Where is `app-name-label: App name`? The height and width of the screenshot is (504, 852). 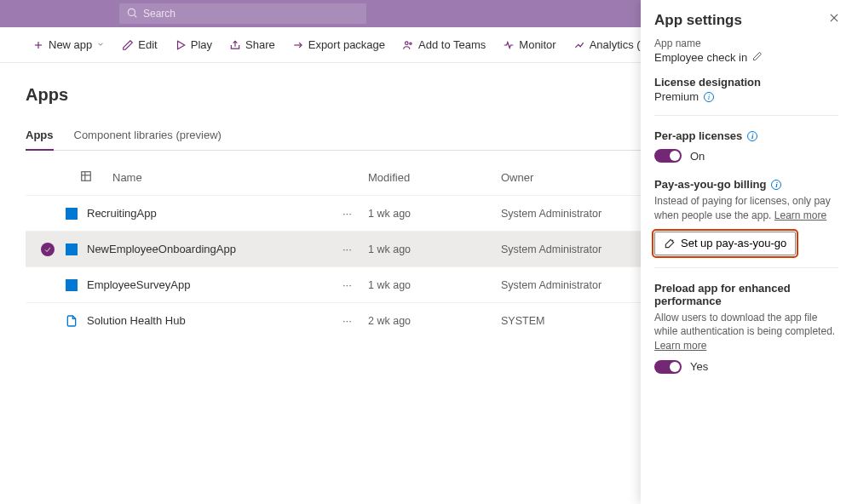
app-name-label: App name is located at coordinates (746, 43).